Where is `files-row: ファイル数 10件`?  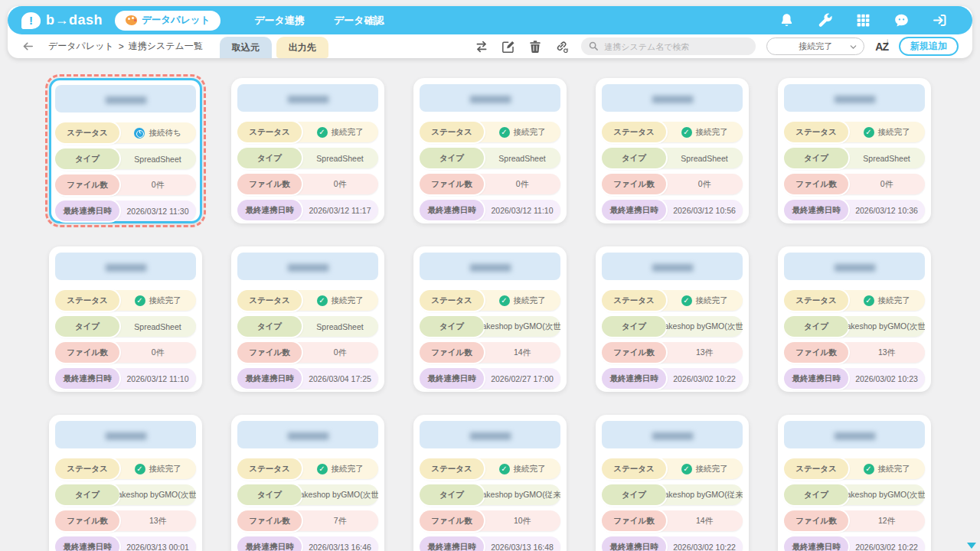
files-row: ファイル数 10件 is located at coordinates (490, 520).